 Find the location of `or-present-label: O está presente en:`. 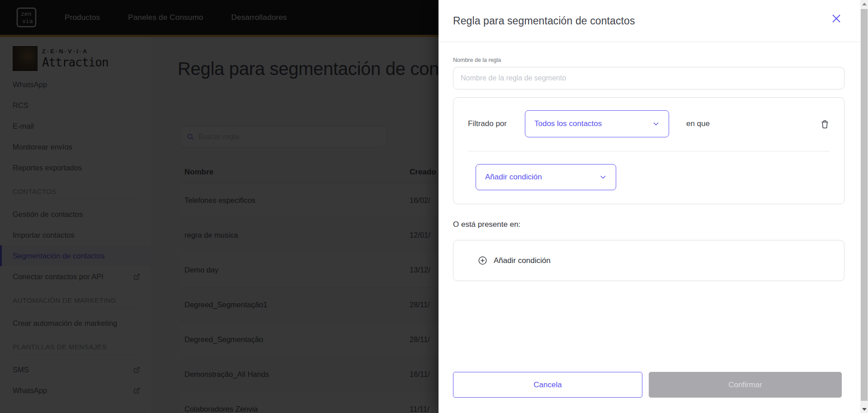

or-present-label: O está presente en: is located at coordinates (649, 225).